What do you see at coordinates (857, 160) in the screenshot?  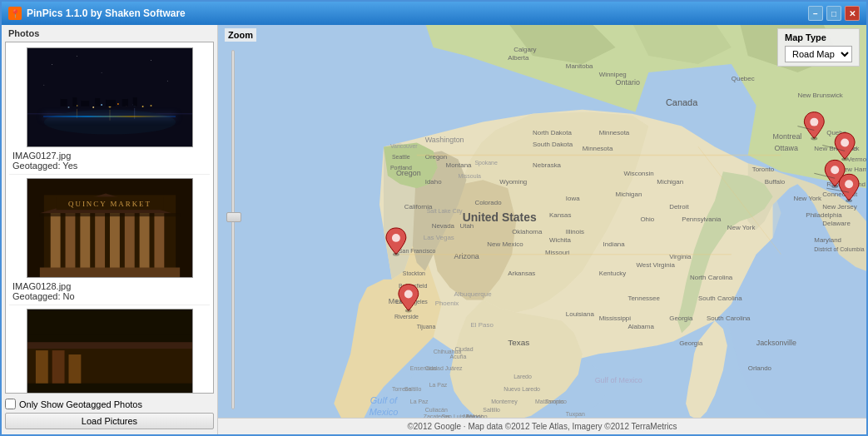 I see `svg-text: Vermont` at bounding box center [857, 160].